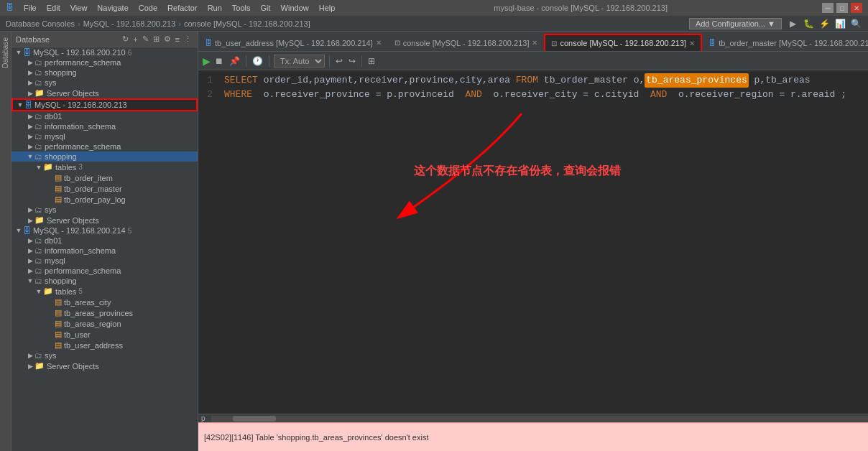  What do you see at coordinates (53, 8) in the screenshot?
I see `menu-edit: Edit` at bounding box center [53, 8].